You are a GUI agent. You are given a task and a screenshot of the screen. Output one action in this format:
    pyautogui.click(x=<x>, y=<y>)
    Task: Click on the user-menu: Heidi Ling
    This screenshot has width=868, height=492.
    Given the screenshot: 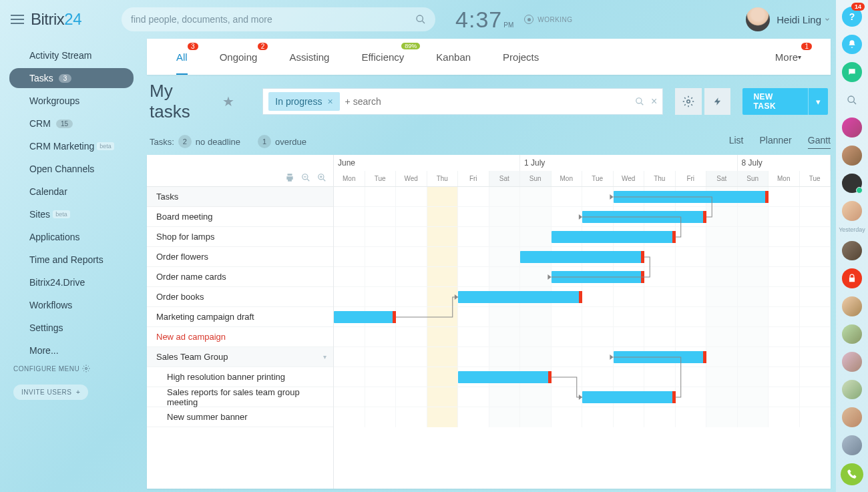 What is the action you would take?
    pyautogui.click(x=788, y=19)
    